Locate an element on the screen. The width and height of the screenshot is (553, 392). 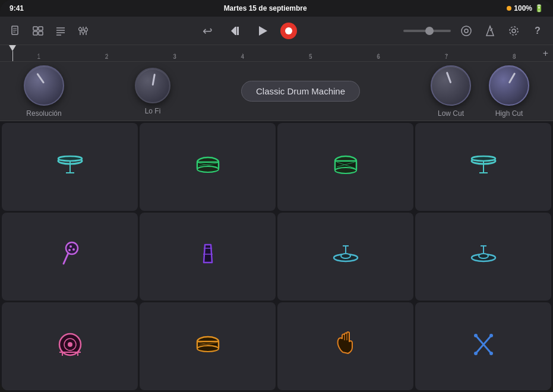
hihat-icon is located at coordinates (70, 167).